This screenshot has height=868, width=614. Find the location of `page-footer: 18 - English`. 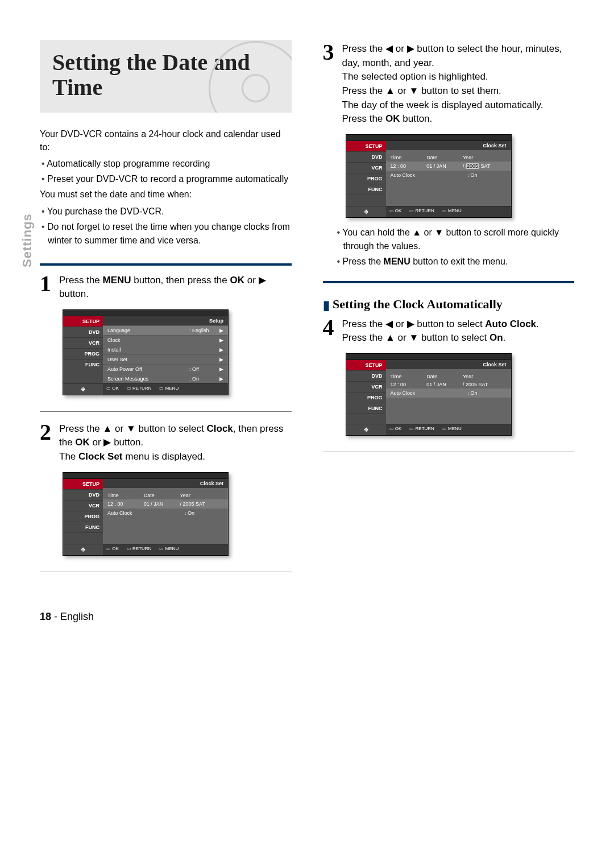

page-footer: 18 - English is located at coordinates (307, 617).